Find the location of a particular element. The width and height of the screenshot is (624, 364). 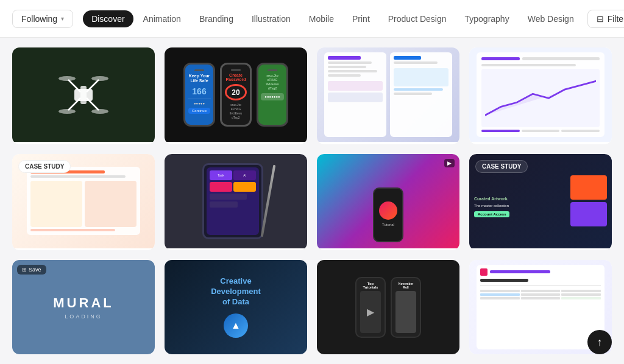

card-phone-tutorials: TopTutorials ▶ NovemberRoll is located at coordinates (388, 307).